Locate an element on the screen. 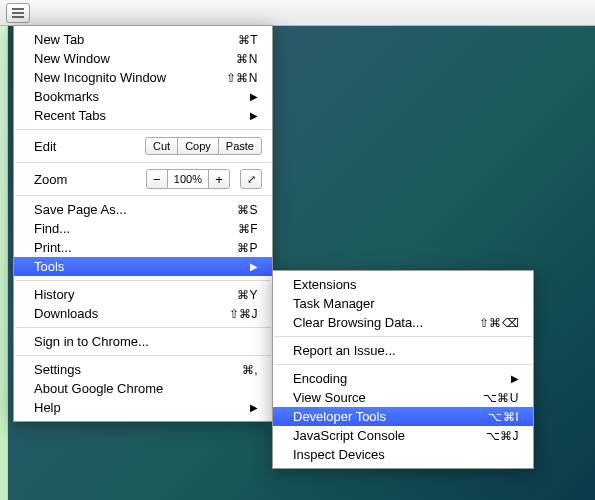 This screenshot has height=500, width=595. shortcut: ⌘F is located at coordinates (248, 229).